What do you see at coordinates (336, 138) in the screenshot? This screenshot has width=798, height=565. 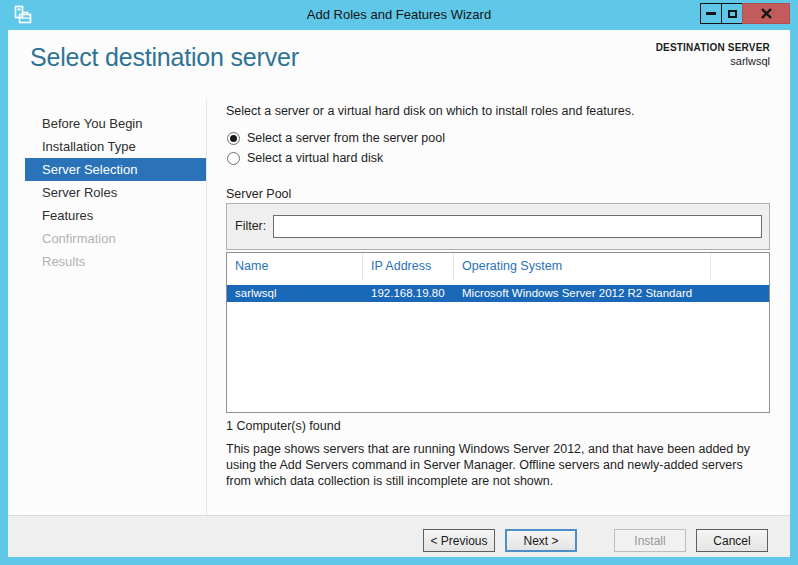 I see `radio-select-server-pool: Select a server from the server pool` at bounding box center [336, 138].